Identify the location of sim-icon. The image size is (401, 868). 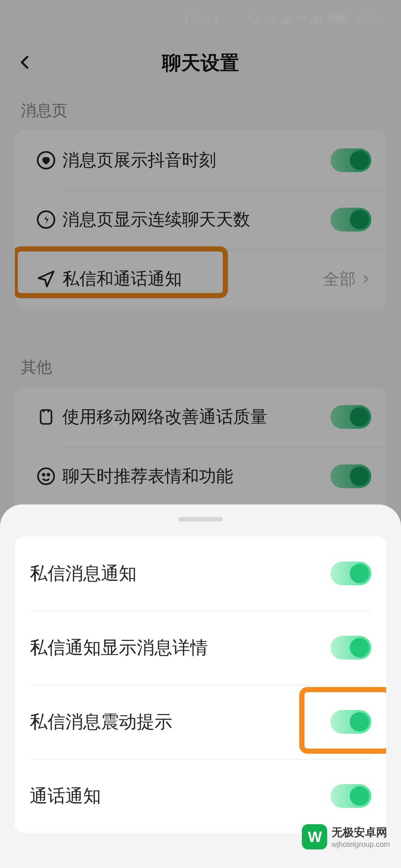
(46, 417).